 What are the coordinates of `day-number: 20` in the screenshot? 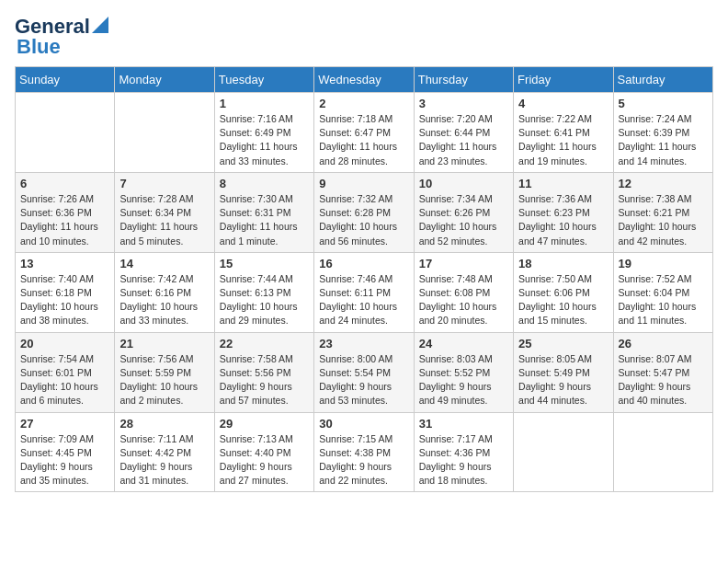 It's located at (64, 344).